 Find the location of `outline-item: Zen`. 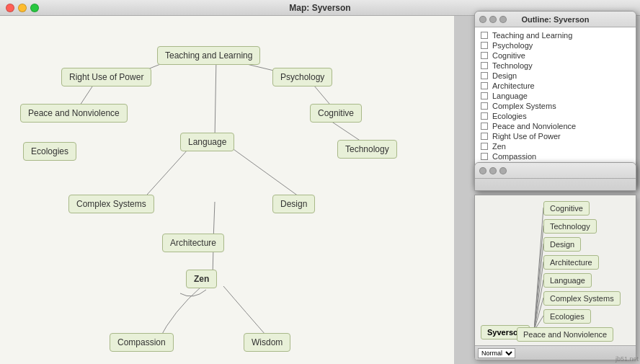

outline-item: Zen is located at coordinates (555, 146).